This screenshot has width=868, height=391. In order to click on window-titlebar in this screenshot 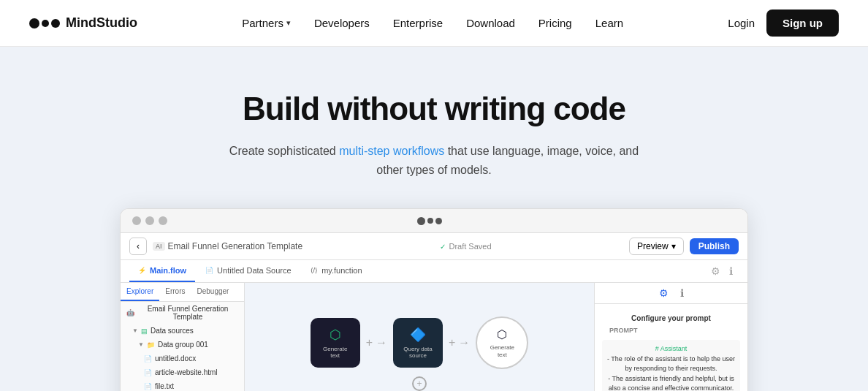, I will do `click(434, 221)`.